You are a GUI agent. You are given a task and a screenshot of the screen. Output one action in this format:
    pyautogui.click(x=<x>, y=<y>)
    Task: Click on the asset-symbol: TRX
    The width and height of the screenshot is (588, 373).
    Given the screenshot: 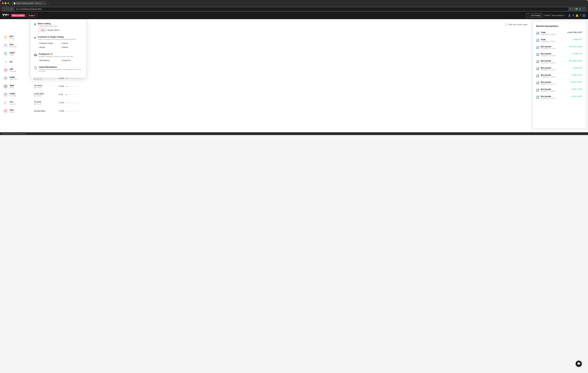 What is the action you would take?
    pyautogui.click(x=12, y=110)
    